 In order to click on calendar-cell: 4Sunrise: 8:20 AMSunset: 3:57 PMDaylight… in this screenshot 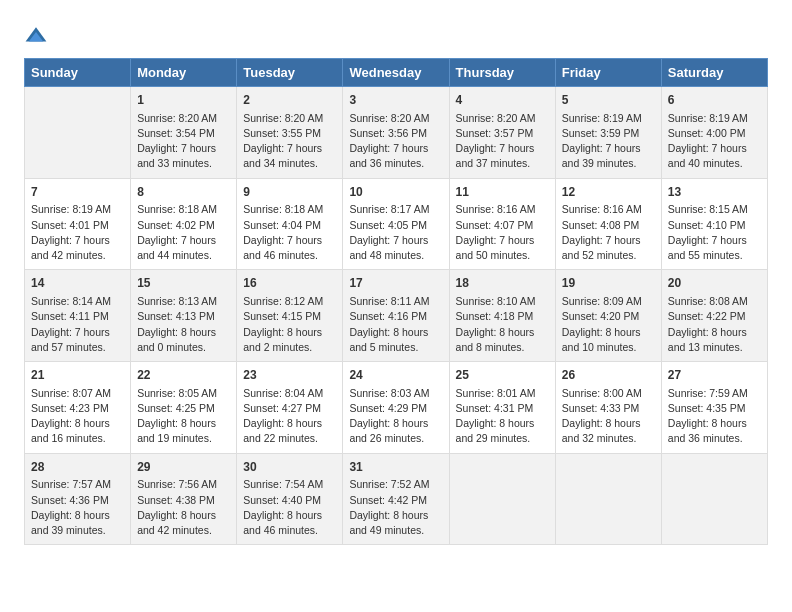, I will do `click(502, 133)`.